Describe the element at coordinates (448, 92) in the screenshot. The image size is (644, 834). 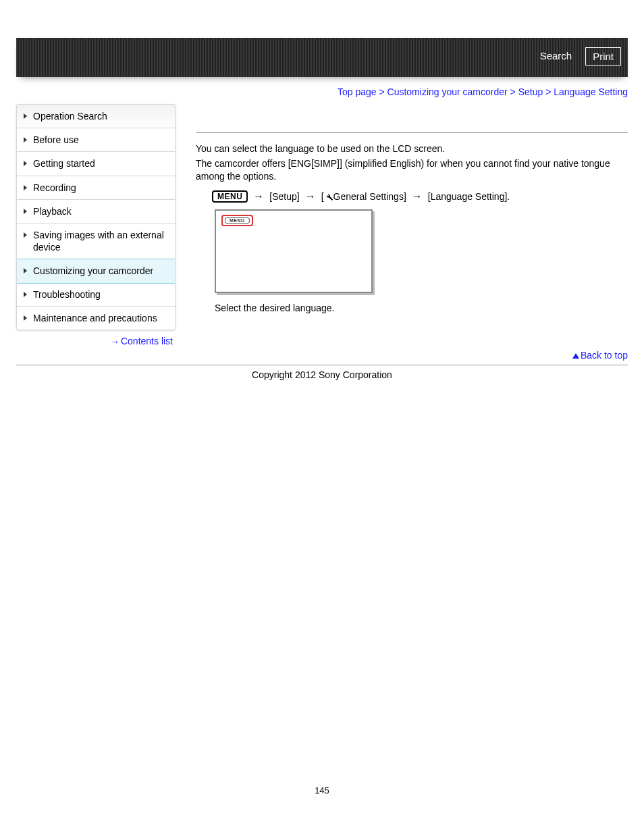
I see `breadcrumb-link: Customizing your camcorder` at that location.